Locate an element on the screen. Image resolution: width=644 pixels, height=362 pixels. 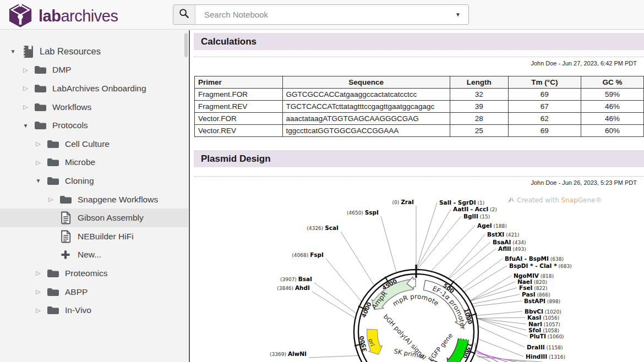
enzyme-label-pasi: PasI (866) is located at coordinates (536, 294).